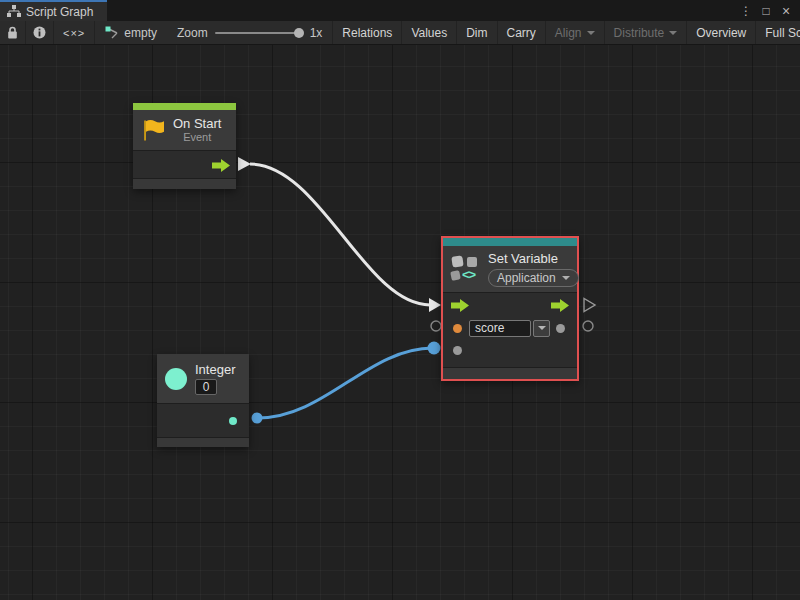 Image resolution: width=800 pixels, height=600 pixels. I want to click on external-input-port-circle, so click(436, 326).